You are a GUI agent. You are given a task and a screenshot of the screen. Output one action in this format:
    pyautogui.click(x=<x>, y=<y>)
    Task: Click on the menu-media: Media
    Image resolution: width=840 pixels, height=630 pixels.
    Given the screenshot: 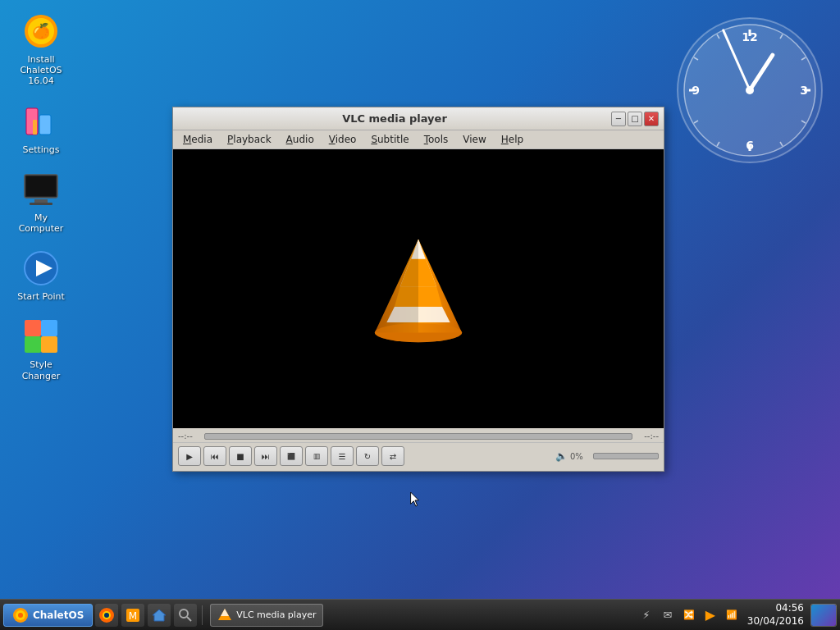 What is the action you would take?
    pyautogui.click(x=198, y=139)
    